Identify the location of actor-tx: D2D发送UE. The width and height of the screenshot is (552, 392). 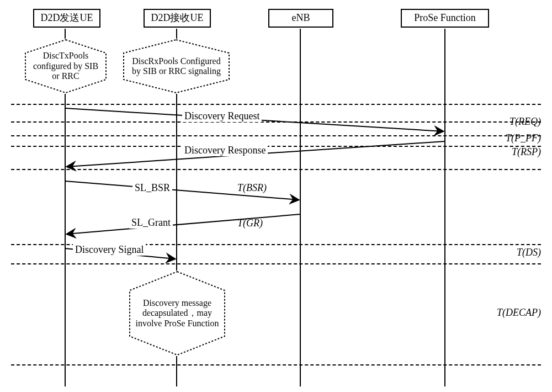
(67, 18).